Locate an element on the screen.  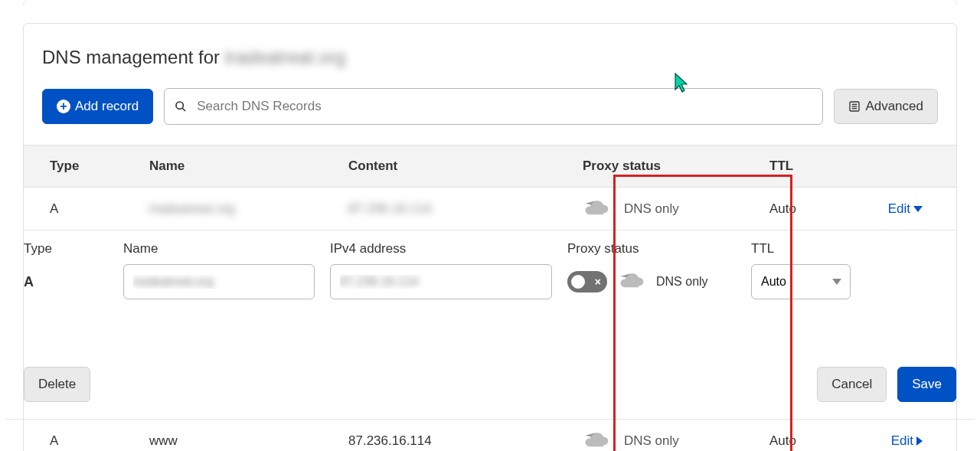
mouse-cursor-icon is located at coordinates (682, 83).